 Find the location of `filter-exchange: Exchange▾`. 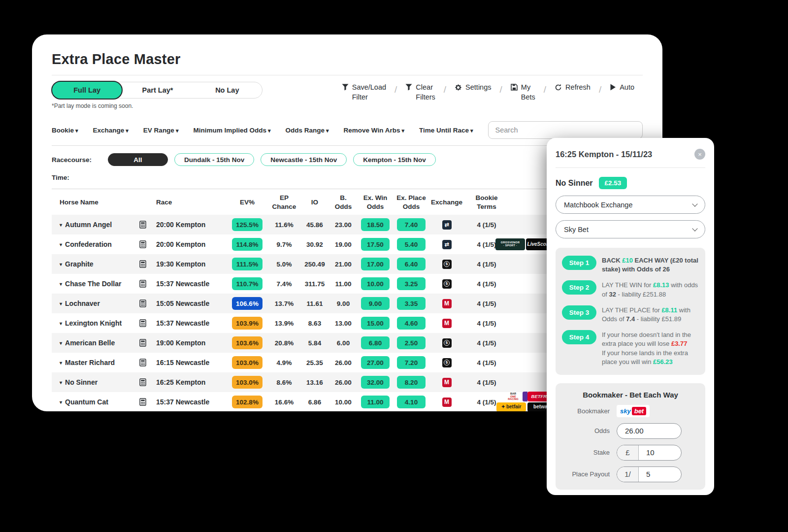

filter-exchange: Exchange▾ is located at coordinates (111, 130).